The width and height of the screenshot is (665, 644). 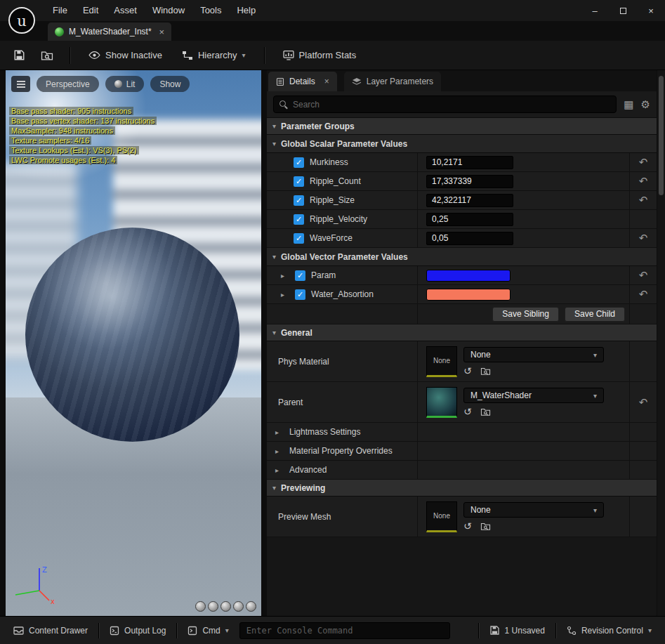 I want to click on viewport-menu-button, so click(x=21, y=84).